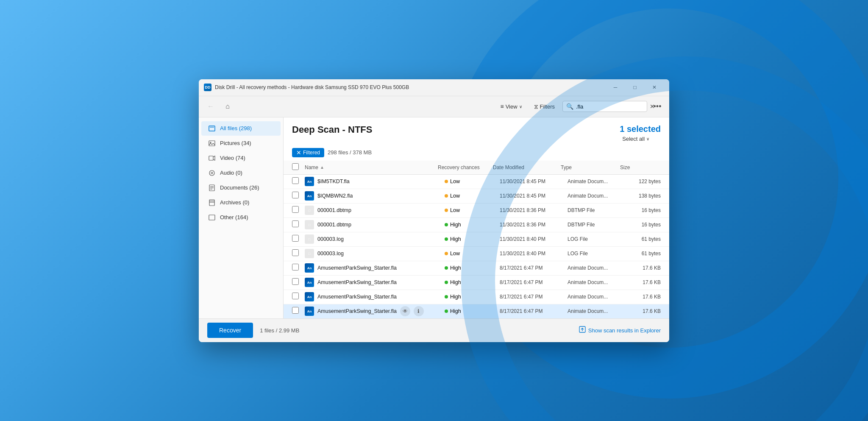  What do you see at coordinates (476, 182) in the screenshot?
I see `table-row: An $IM5TKDT.fla Low 11/30/2021 8:45 PM A…` at bounding box center [476, 182].